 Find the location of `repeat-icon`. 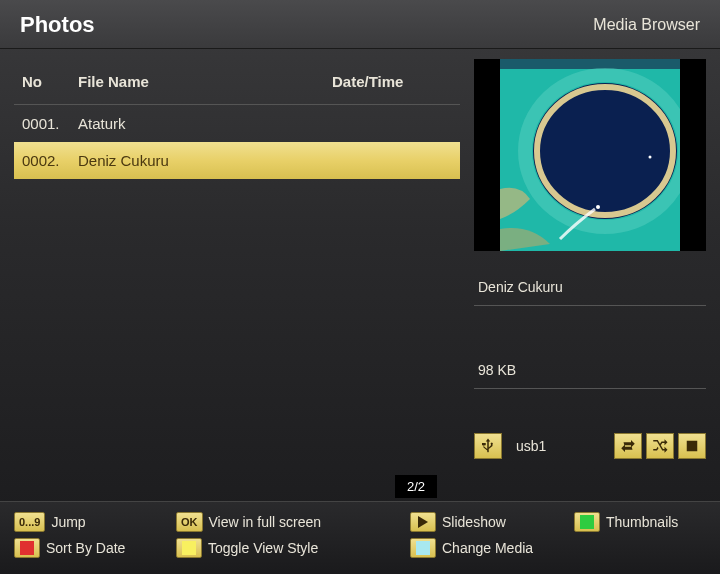

repeat-icon is located at coordinates (628, 446).